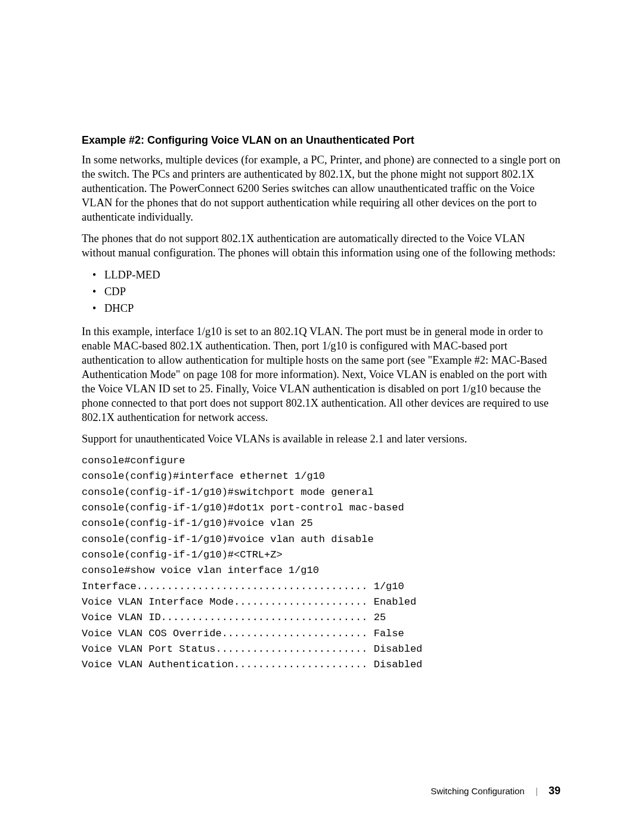  What do you see at coordinates (321, 461) in the screenshot?
I see `cli-line: console#configure` at bounding box center [321, 461].